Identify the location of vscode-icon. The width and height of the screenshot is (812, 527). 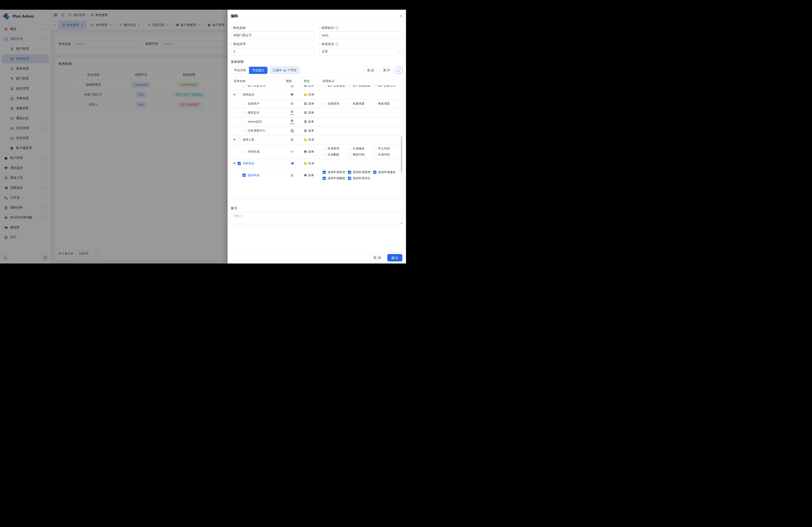
(292, 164).